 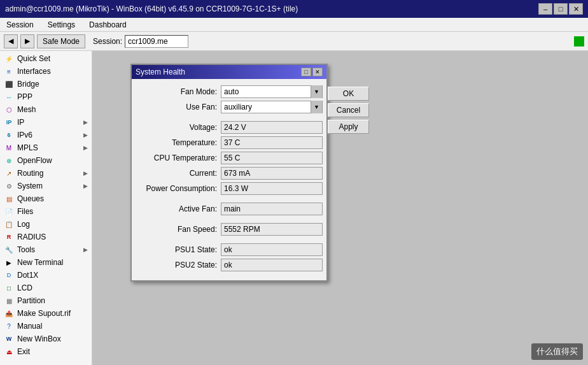 What do you see at coordinates (294, 9) in the screenshot?
I see `title-bar: admin@ccr1009.me (MikroTik) - WinBox (64…` at bounding box center [294, 9].